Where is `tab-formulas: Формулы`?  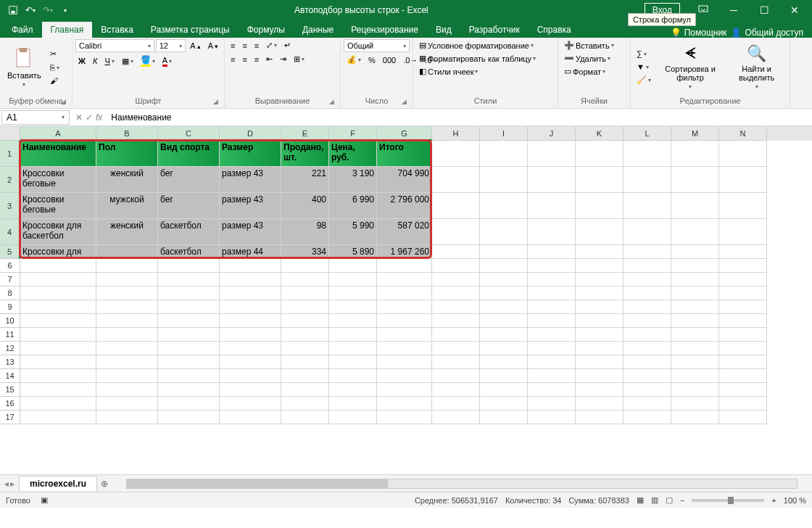 tab-formulas: Формулы is located at coordinates (266, 30).